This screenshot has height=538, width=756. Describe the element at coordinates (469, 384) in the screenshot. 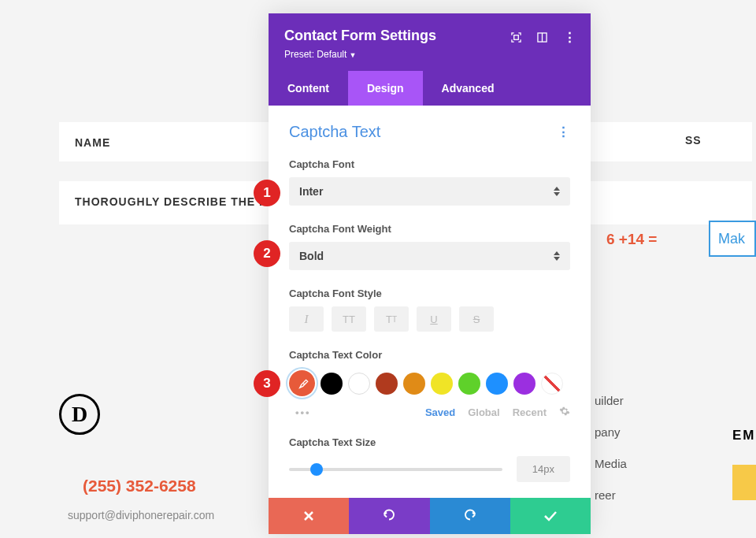

I see `swatch-green` at that location.